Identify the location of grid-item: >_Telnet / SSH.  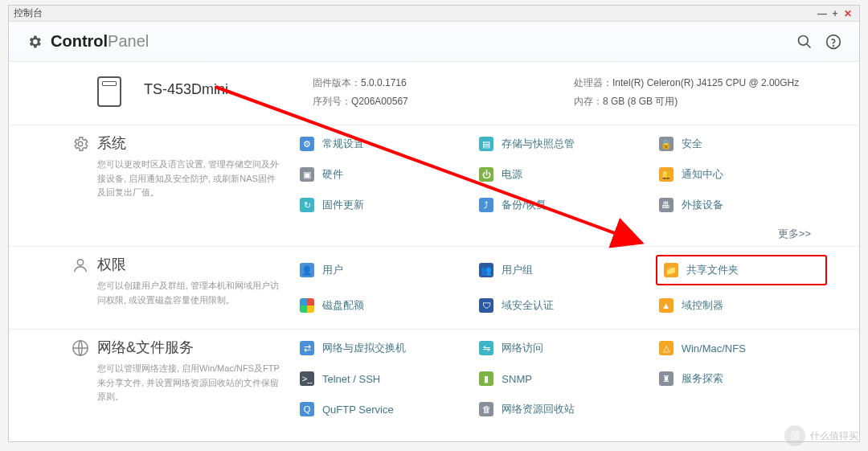
(383, 379).